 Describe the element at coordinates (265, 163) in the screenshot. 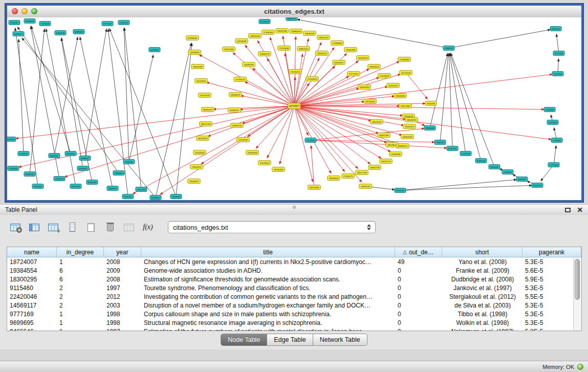

I see `network-node: 16103447` at that location.